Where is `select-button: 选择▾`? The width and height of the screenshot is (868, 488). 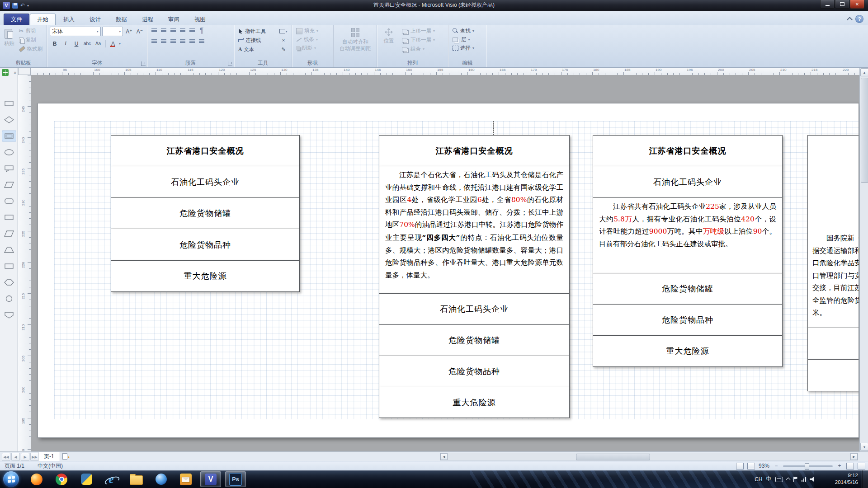
select-button: 选择▾ is located at coordinates (467, 48).